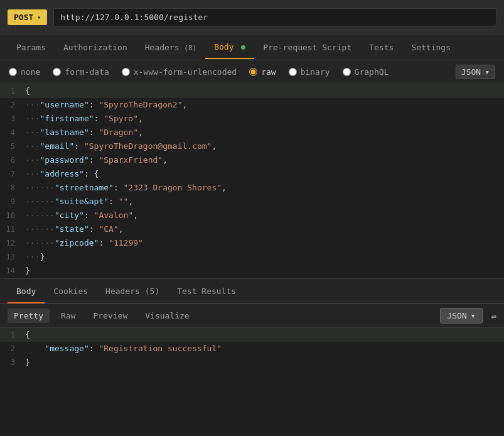  Describe the element at coordinates (28, 18) in the screenshot. I see `method-badge: POST ▾` at that location.